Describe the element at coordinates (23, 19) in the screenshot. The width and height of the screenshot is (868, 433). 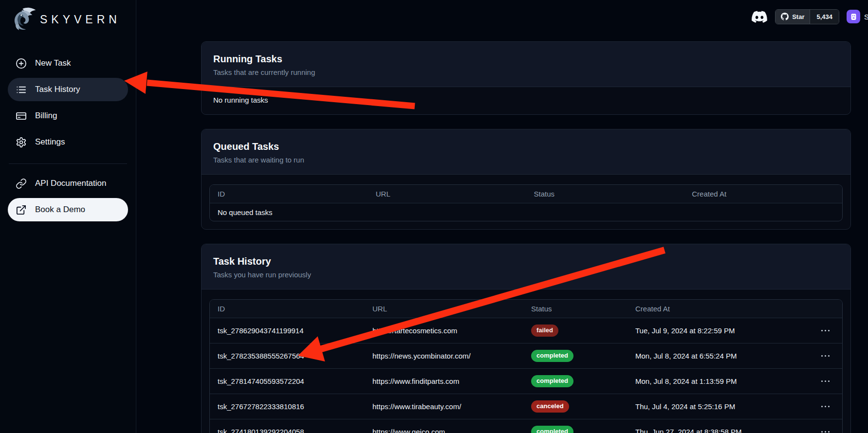
I see `skyvern-dragon-icon` at that location.